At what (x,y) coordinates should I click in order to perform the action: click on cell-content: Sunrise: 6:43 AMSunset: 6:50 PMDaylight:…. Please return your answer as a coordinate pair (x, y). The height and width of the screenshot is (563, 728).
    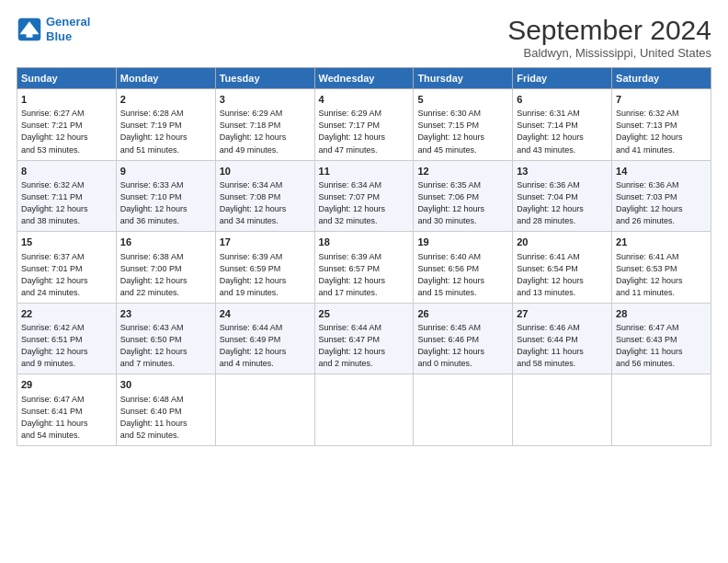
    Looking at the image, I should click on (165, 346).